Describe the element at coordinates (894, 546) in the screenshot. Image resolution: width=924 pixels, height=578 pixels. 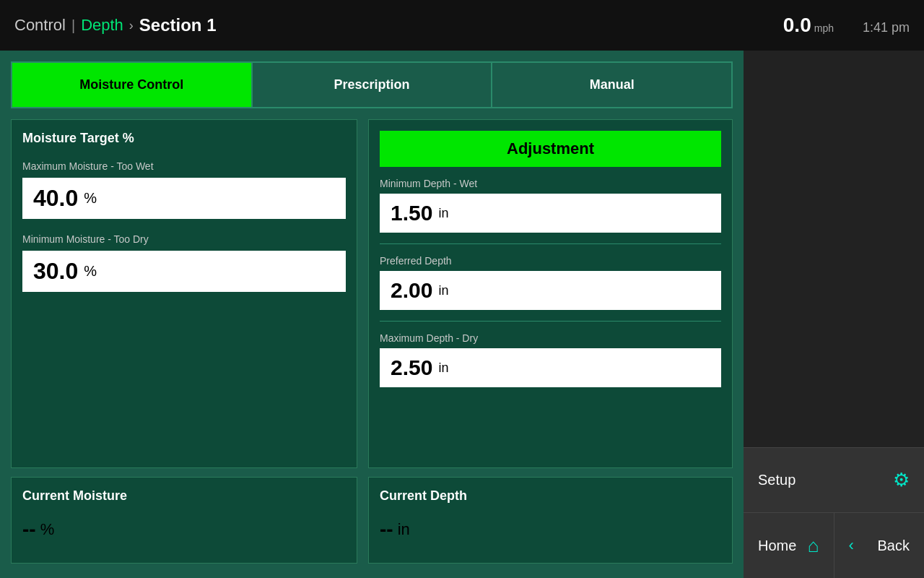
I see `back-label: Back` at that location.